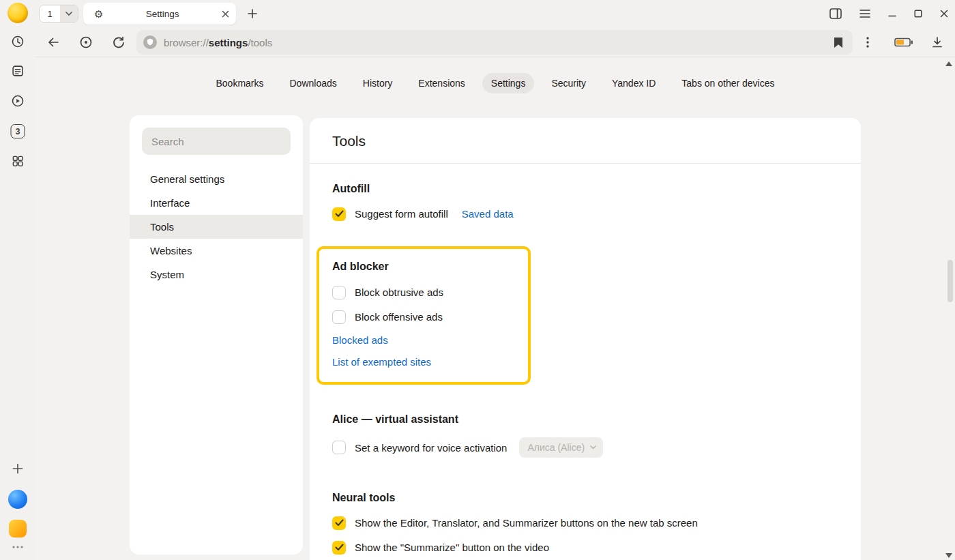 The width and height of the screenshot is (955, 560). Describe the element at coordinates (150, 42) in the screenshot. I see `protect-shield-icon` at that location.